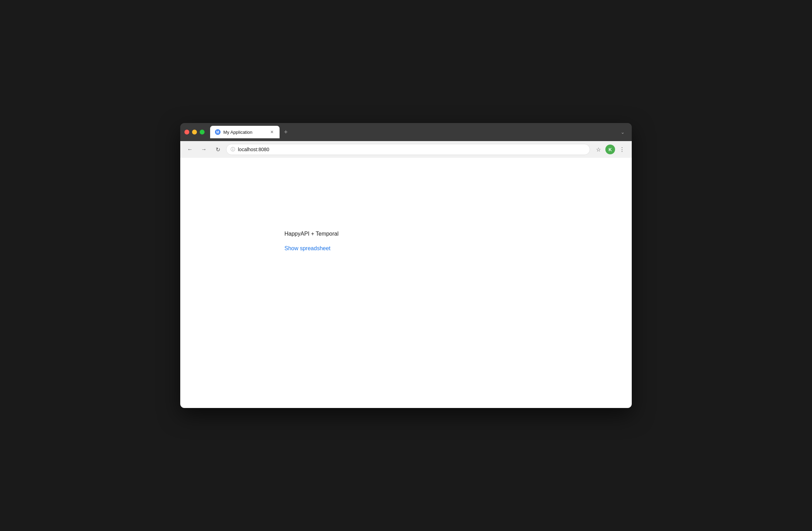 The width and height of the screenshot is (812, 531). Describe the element at coordinates (218, 132) in the screenshot. I see `tab-favicon: M` at that location.